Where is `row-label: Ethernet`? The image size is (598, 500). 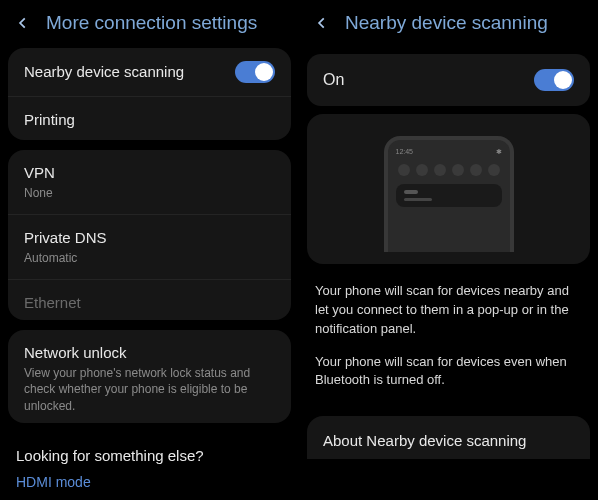
row-label: Ethernet is located at coordinates (150, 303).